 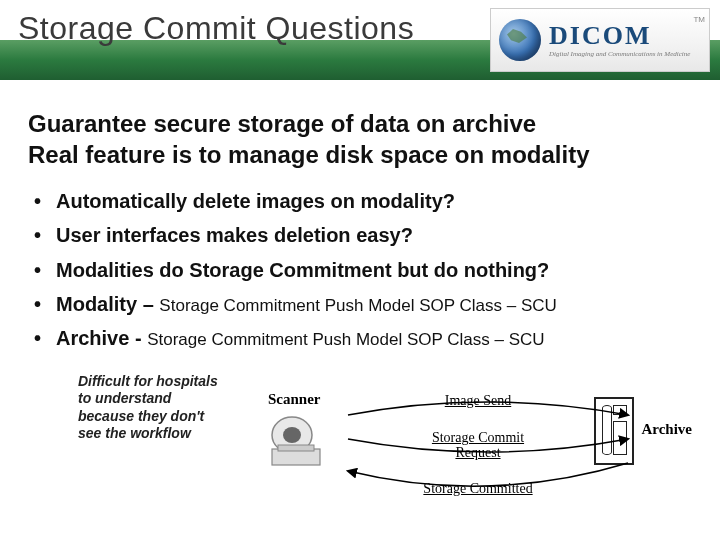 What do you see at coordinates (600, 40) in the screenshot?
I see `dicom-logo: TM DICOM Digital Imaging and Communicati…` at bounding box center [600, 40].